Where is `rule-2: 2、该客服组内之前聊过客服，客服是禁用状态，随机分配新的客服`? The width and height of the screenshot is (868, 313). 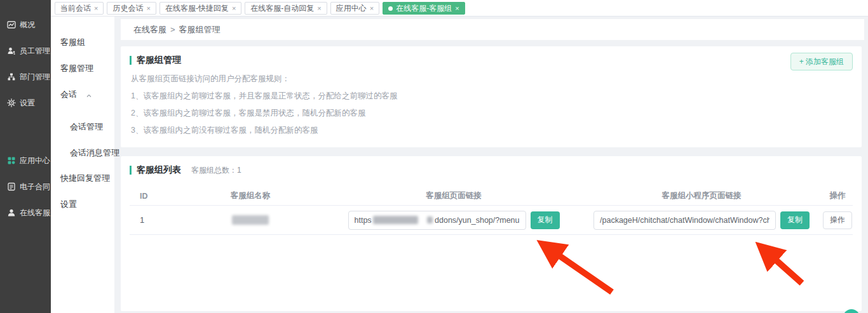 rule-2: 2、该客服组内之前聊过客服，客服是禁用状态，随机分配新的客服 is located at coordinates (248, 113).